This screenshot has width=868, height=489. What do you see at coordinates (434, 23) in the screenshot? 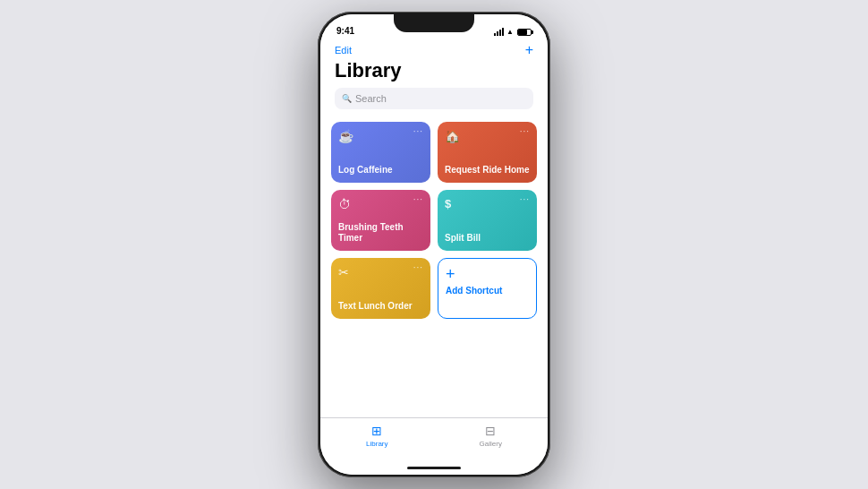
I see `notch` at bounding box center [434, 23].